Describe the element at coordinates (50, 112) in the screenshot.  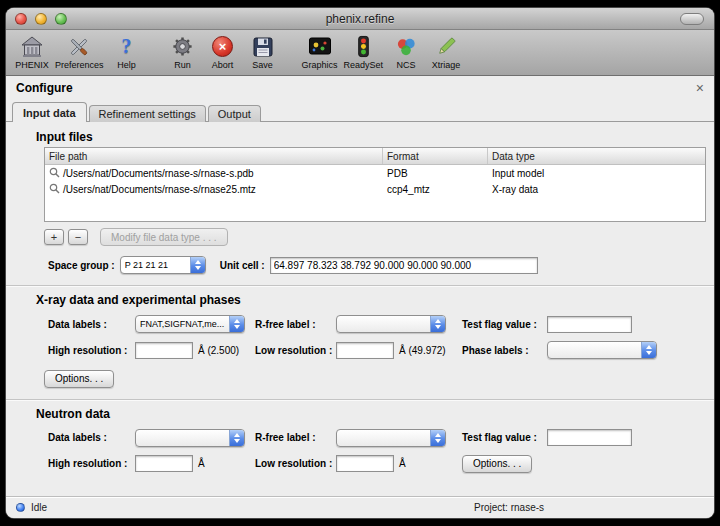
I see `tab-input-data: Input data` at that location.